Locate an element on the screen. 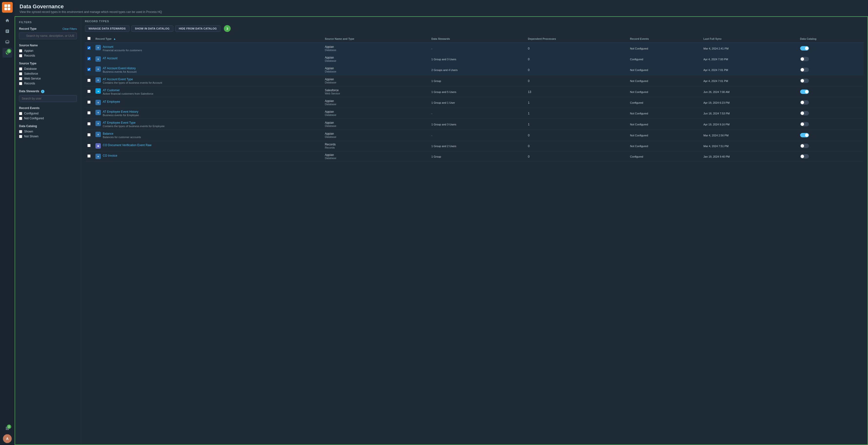  record-name-link: AT Employee Event Type is located at coordinates (119, 123).